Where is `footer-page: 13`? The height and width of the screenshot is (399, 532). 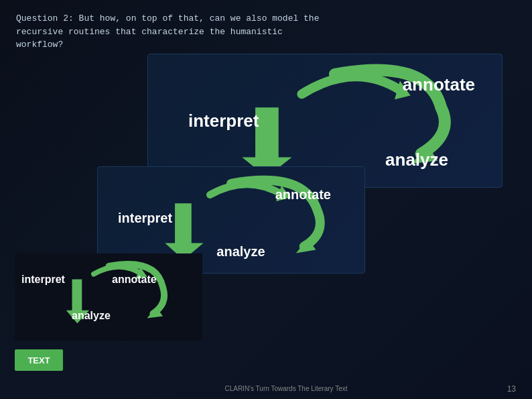
footer-page: 13 is located at coordinates (512, 389).